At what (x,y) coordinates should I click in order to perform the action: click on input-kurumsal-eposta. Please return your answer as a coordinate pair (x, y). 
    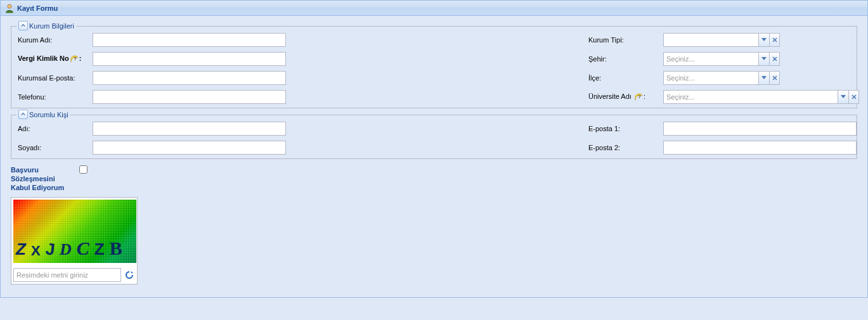
    Looking at the image, I should click on (189, 78).